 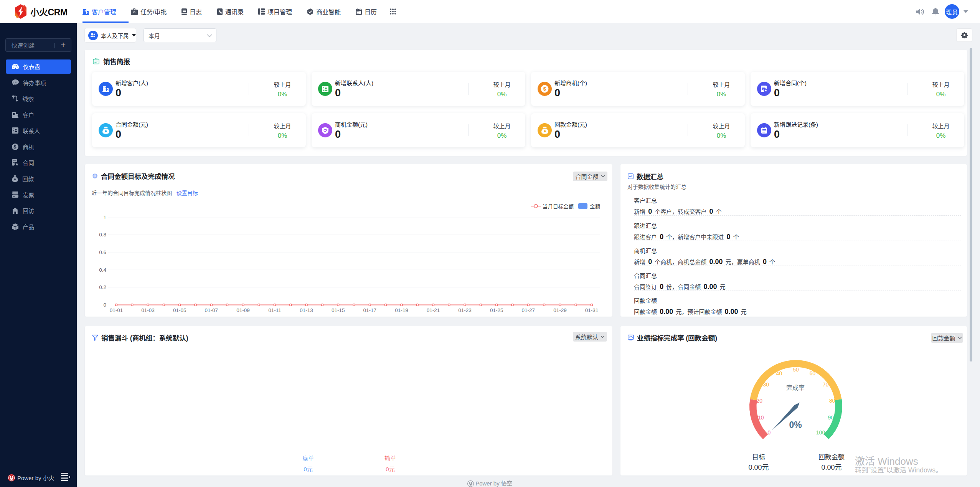 I want to click on svg-text: 40, so click(x=779, y=373).